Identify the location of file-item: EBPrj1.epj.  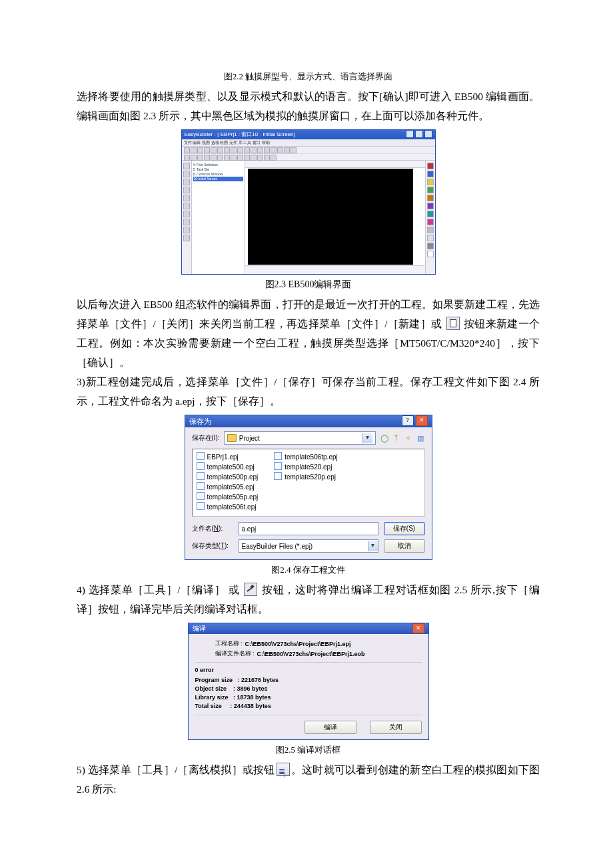
(228, 457).